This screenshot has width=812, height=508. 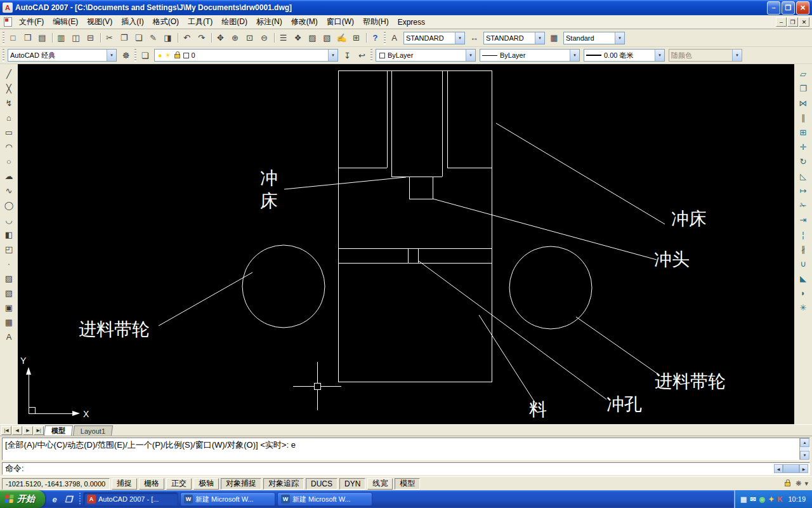 What do you see at coordinates (187, 38) in the screenshot?
I see `undo-icon: ↶` at bounding box center [187, 38].